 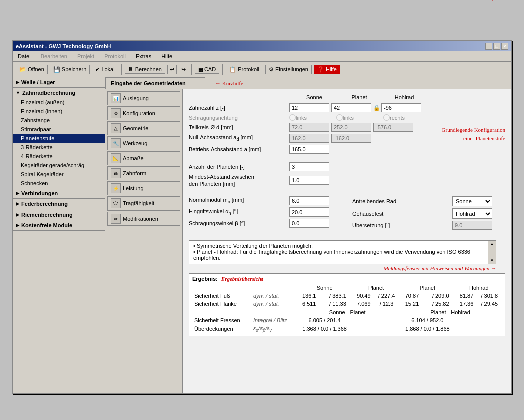 I want to click on berechnen-button: 🖩 Berechnen, so click(x=145, y=69).